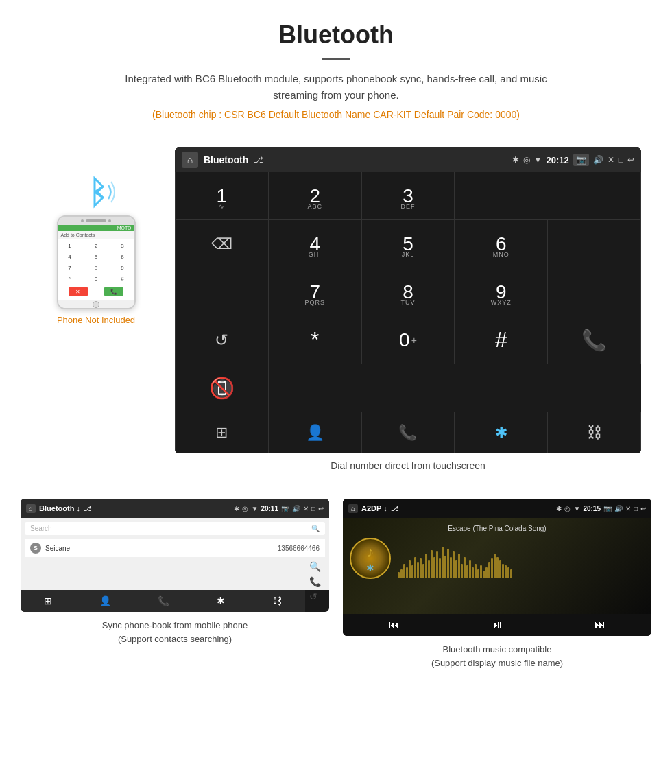 The width and height of the screenshot is (672, 784). I want to click on pb-btn-contacts: 👤, so click(106, 601).